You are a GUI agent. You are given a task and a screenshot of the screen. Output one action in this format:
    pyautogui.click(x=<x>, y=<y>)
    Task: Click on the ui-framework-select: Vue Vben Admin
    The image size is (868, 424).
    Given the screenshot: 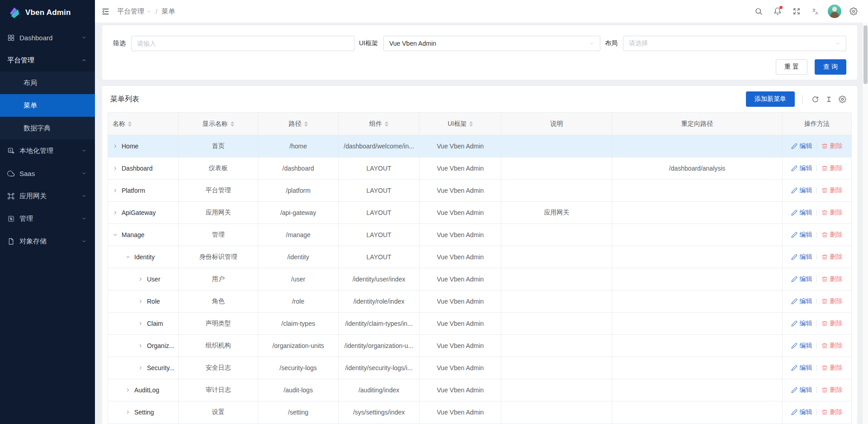 What is the action you would take?
    pyautogui.click(x=492, y=43)
    